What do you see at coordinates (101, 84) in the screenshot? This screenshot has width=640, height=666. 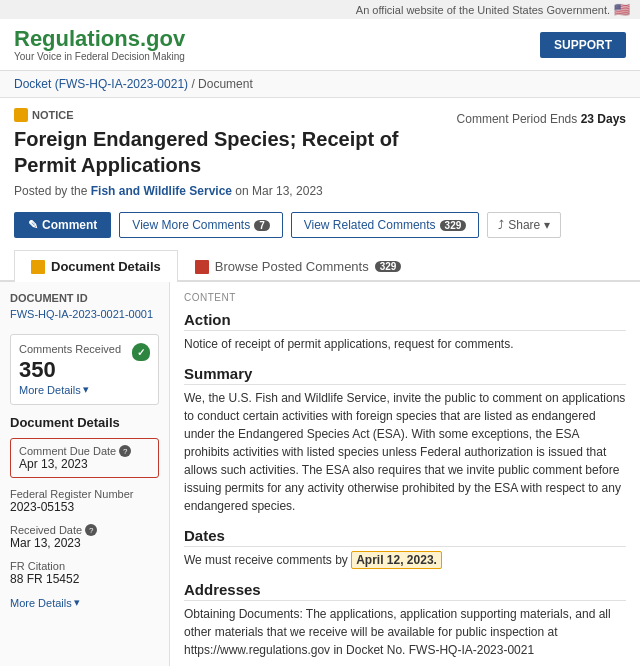 I see `breadcrumb-docket: Docket (FWS-HQ-IA-2023-0021)` at bounding box center [101, 84].